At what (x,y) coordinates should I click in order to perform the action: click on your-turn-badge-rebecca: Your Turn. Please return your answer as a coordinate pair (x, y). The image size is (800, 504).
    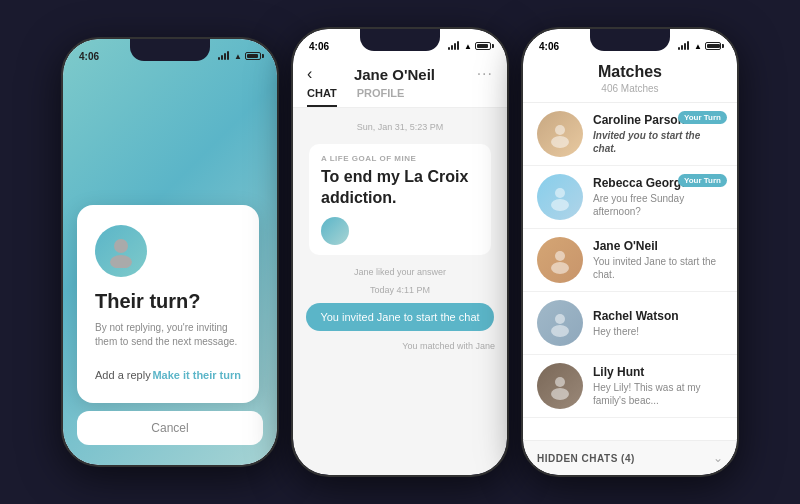
    Looking at the image, I should click on (702, 180).